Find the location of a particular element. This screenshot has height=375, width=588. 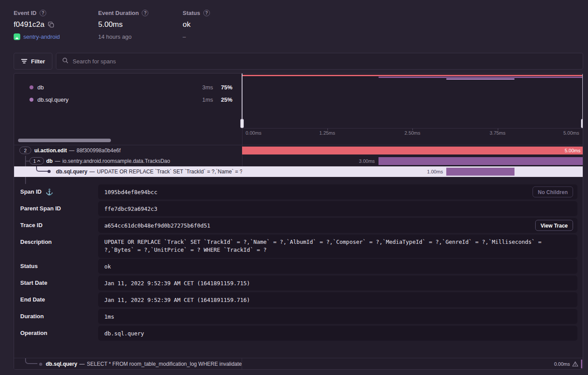

axis-tick-label: 5.00ms is located at coordinates (571, 133).